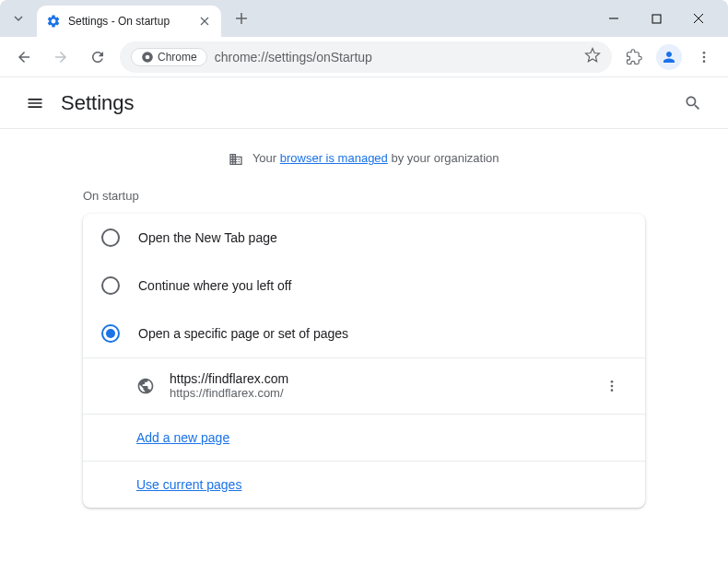 The height and width of the screenshot is (585, 728). What do you see at coordinates (111, 333) in the screenshot?
I see `radio-checked-icon` at bounding box center [111, 333].